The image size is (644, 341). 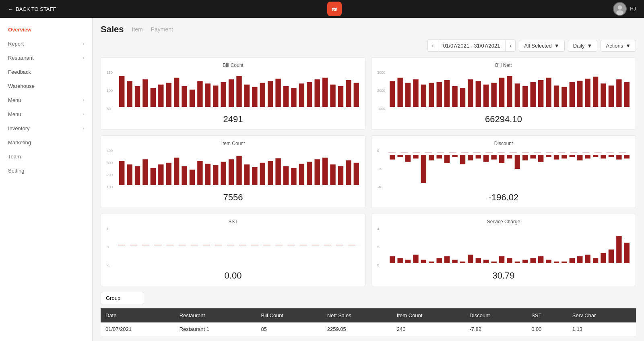 I want to click on sidebar-item-restaurant: Restaurant›, so click(x=46, y=58).